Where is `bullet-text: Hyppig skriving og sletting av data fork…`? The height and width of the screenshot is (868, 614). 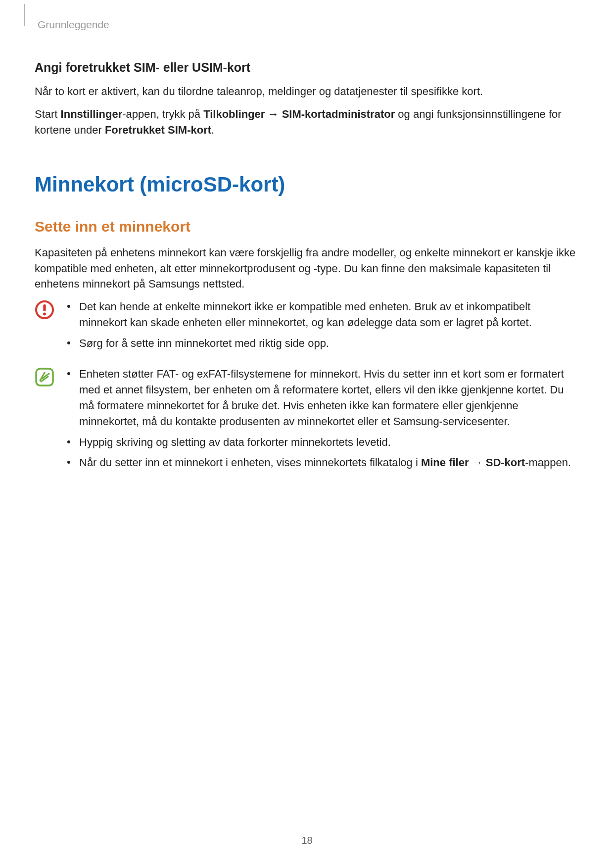 bullet-text: Hyppig skriving og sletting av data fork… is located at coordinates (330, 442).